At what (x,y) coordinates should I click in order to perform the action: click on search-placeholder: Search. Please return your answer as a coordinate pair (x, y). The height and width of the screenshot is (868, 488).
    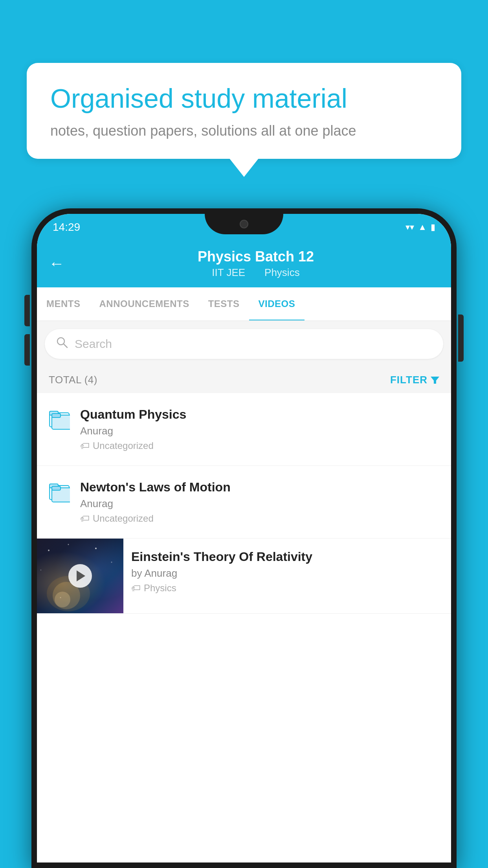
    Looking at the image, I should click on (94, 344).